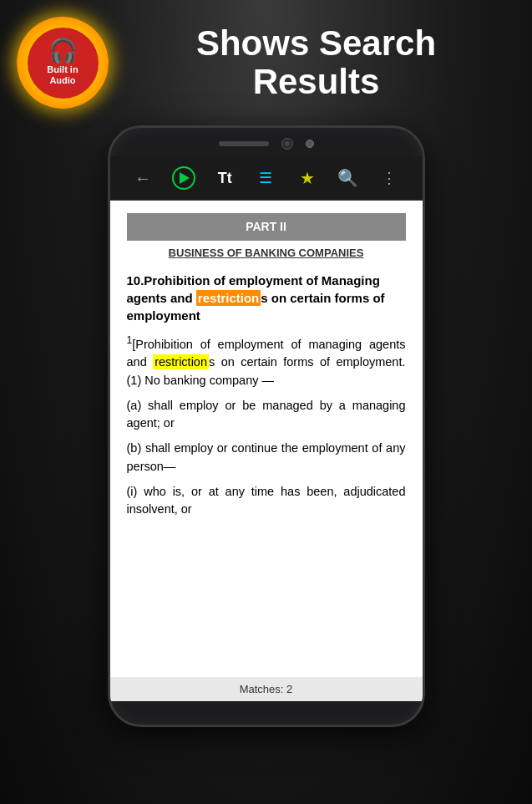 The height and width of the screenshot is (804, 532). I want to click on search-button: 🔍, so click(348, 178).